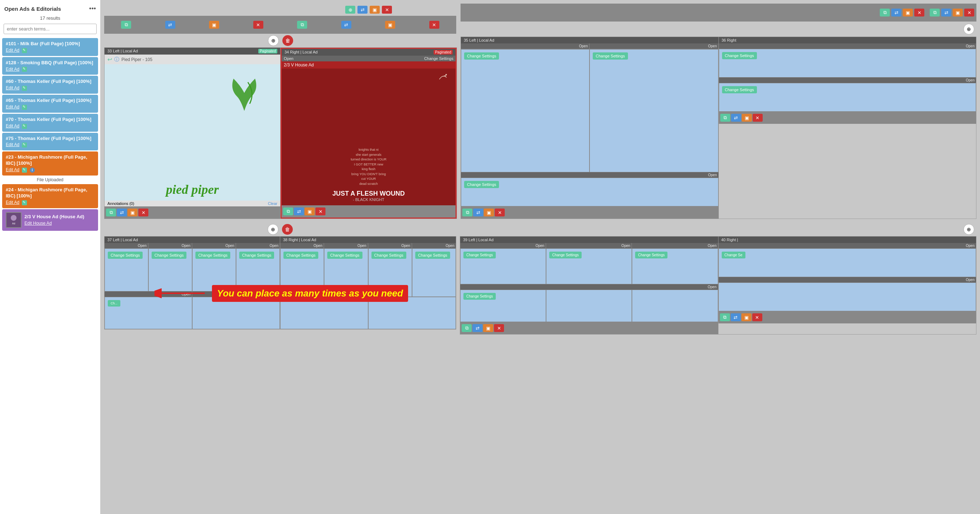  I want to click on hl-btn-39: ▣, so click(488, 328).